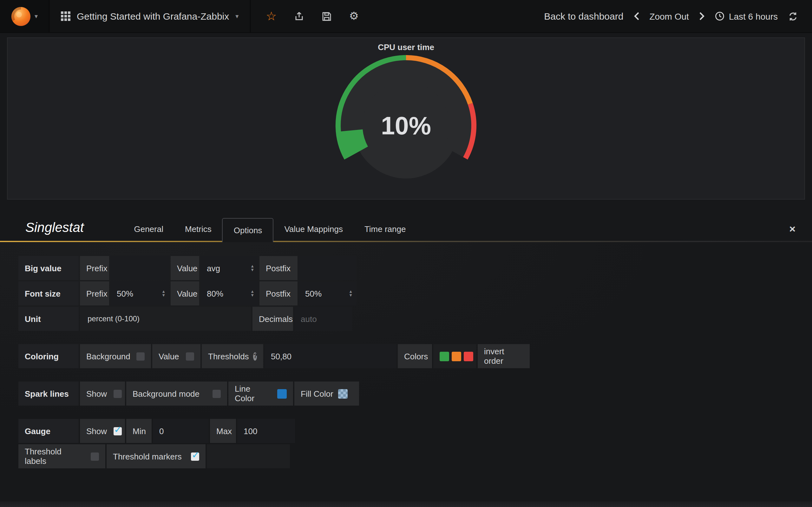 The height and width of the screenshot is (507, 812). I want to click on tab-metrics: Metrics, so click(198, 229).